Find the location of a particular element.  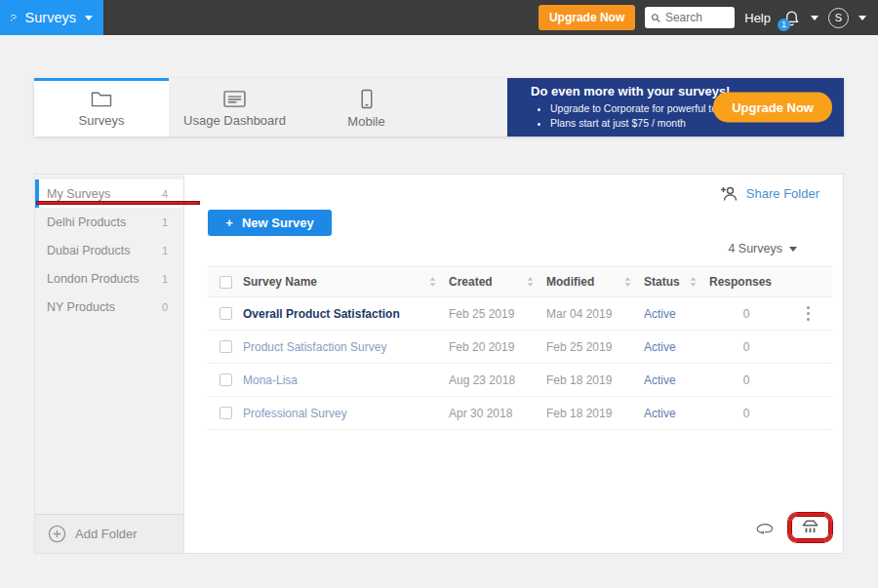

add-person-icon is located at coordinates (729, 193).